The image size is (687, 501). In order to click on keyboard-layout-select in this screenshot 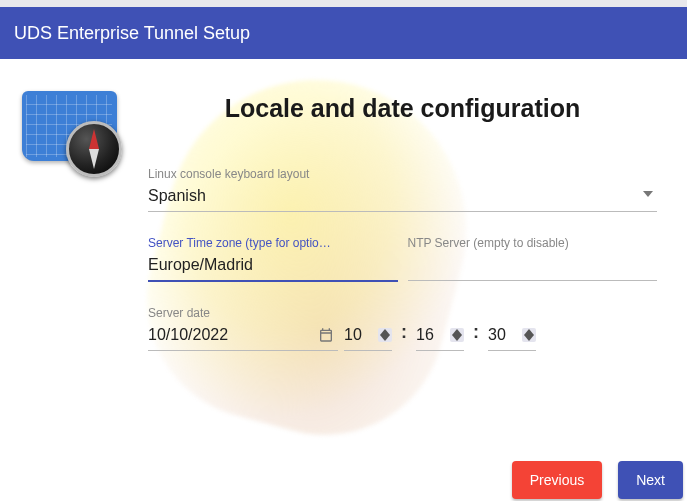, I will do `click(402, 198)`.